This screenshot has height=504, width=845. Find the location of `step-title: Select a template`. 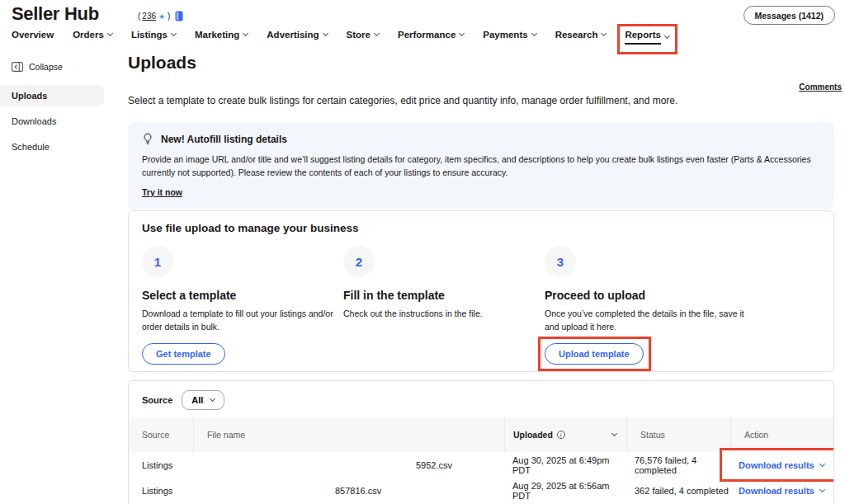

step-title: Select a template is located at coordinates (243, 295).